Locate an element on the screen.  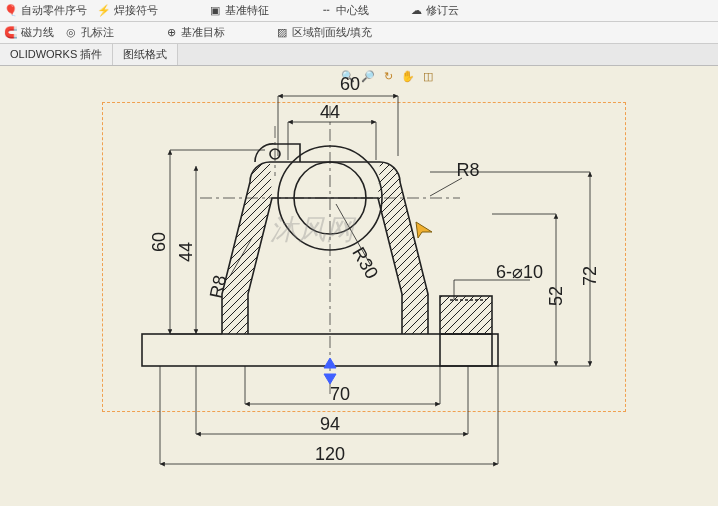
hole-callout-tool: ◎ 孔标注 is located at coordinates (89, 32).